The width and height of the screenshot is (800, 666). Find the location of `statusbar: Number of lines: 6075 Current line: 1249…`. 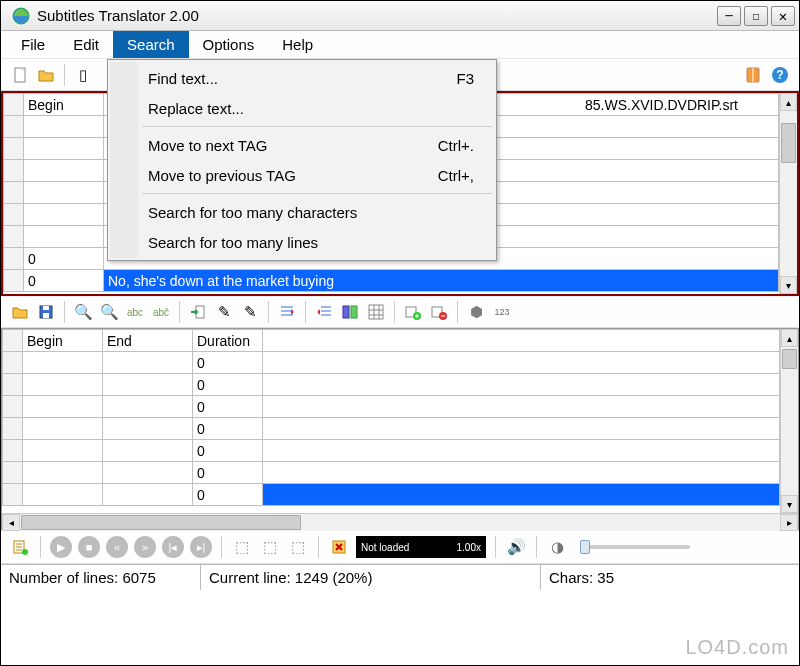

statusbar: Number of lines: 6075 Current line: 1249… is located at coordinates (400, 577).